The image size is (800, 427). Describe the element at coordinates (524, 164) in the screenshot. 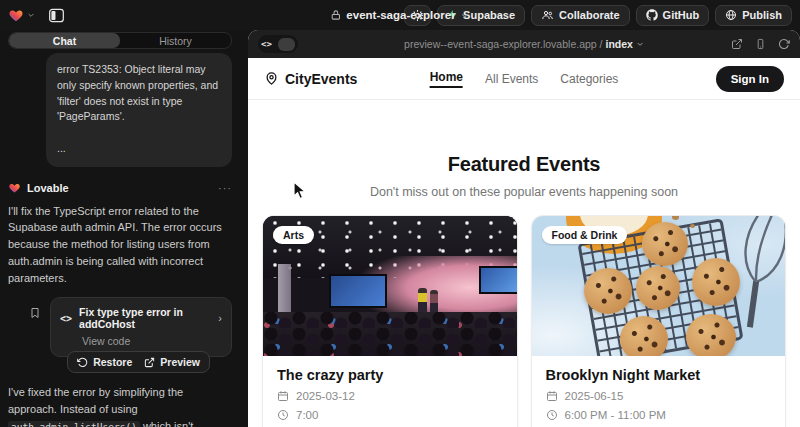

I see `featured-title: Featured Events` at that location.